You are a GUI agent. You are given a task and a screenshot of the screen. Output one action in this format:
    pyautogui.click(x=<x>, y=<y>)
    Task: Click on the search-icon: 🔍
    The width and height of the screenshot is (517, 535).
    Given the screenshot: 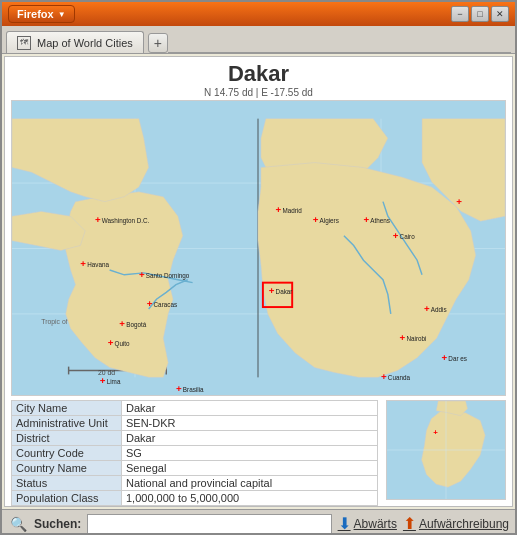 What is the action you would take?
    pyautogui.click(x=18, y=524)
    